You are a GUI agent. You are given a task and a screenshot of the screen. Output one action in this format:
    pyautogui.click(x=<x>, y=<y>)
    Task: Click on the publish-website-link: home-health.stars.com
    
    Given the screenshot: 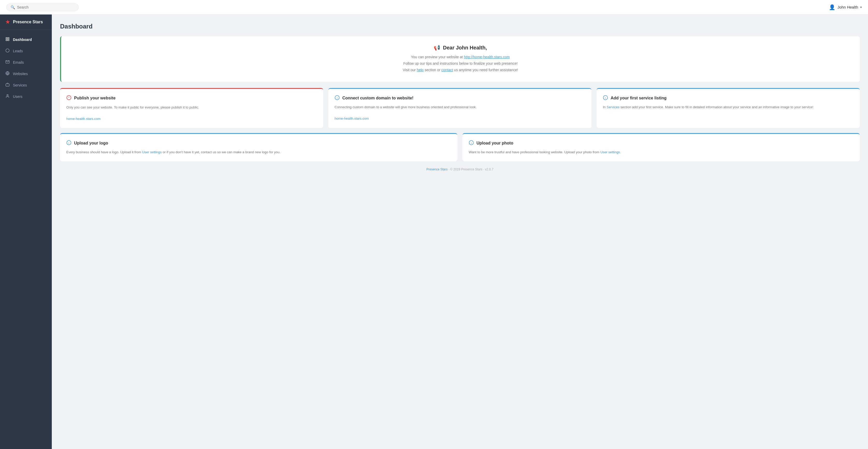 What is the action you would take?
    pyautogui.click(x=84, y=119)
    